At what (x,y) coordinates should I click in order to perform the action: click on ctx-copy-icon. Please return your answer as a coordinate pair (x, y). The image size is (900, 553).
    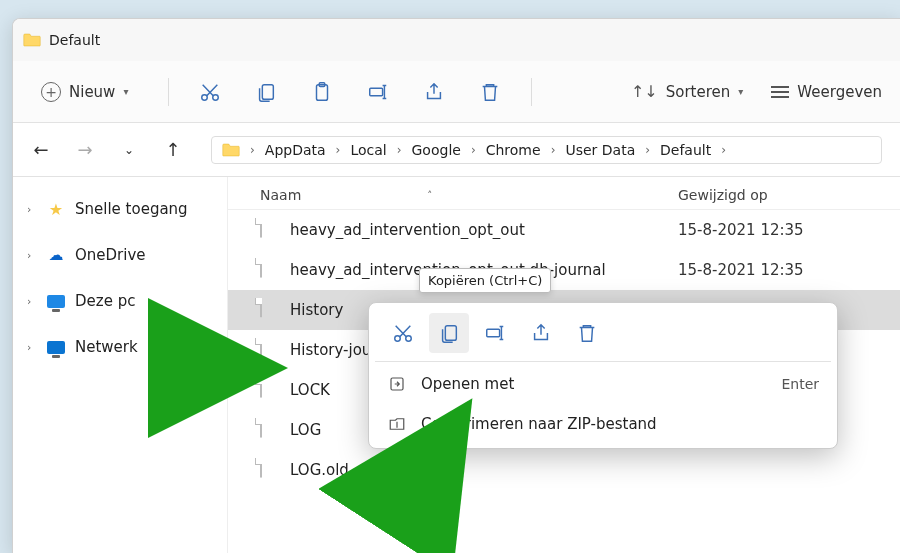
    Looking at the image, I should click on (449, 333).